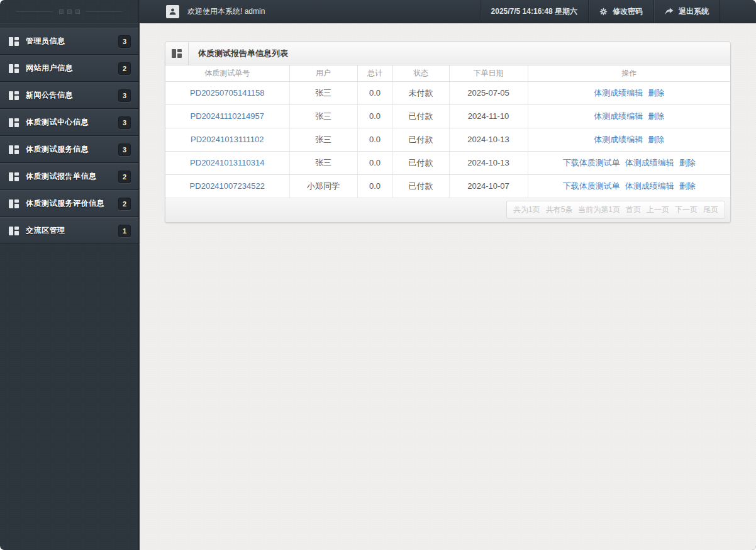  I want to click on sidebar-item-label: 体质测试服务信息, so click(72, 150).